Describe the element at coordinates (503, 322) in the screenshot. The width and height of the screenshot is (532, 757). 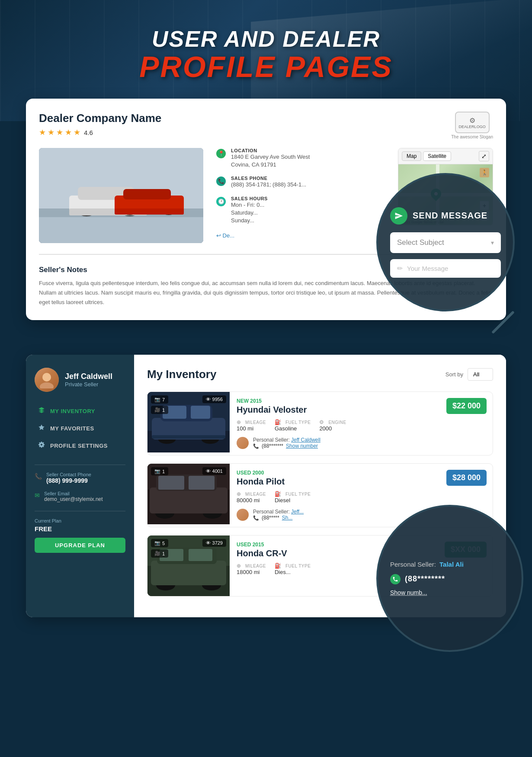
I see `magnifier-handle` at that location.